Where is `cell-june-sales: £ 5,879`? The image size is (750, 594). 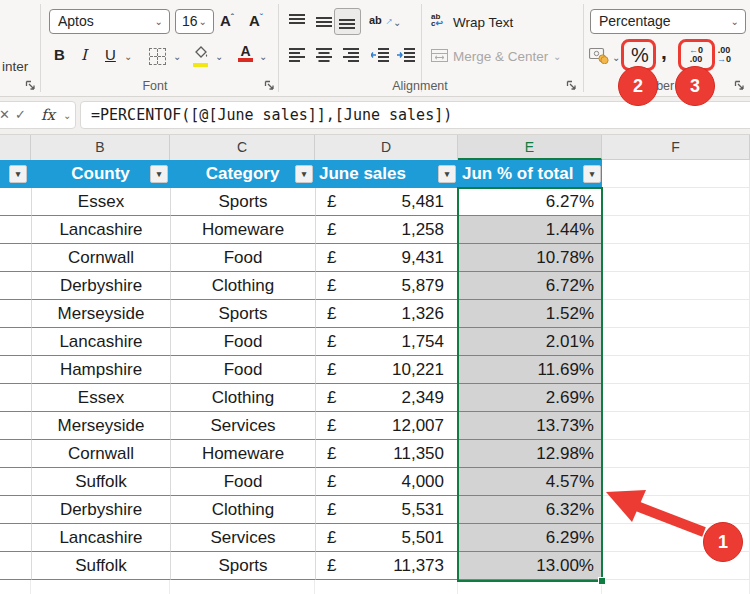 cell-june-sales: £ 5,879 is located at coordinates (386, 286).